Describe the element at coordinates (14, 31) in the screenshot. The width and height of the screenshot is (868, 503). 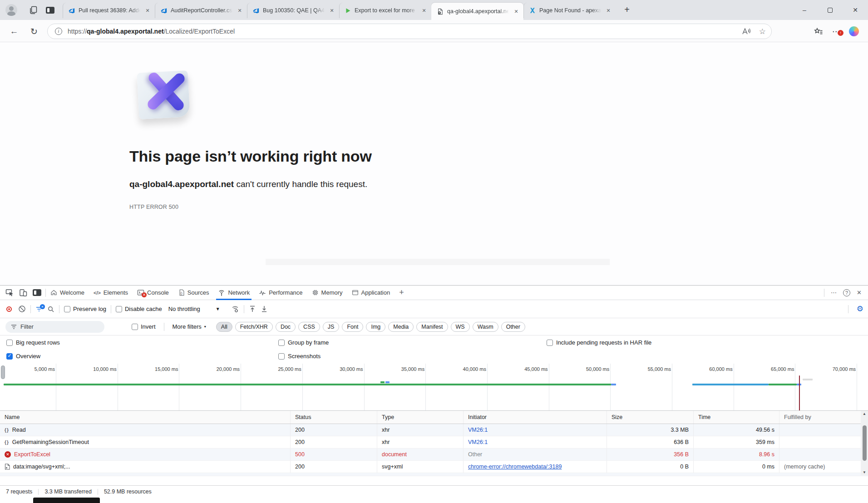
I see `back-button: ←` at that location.